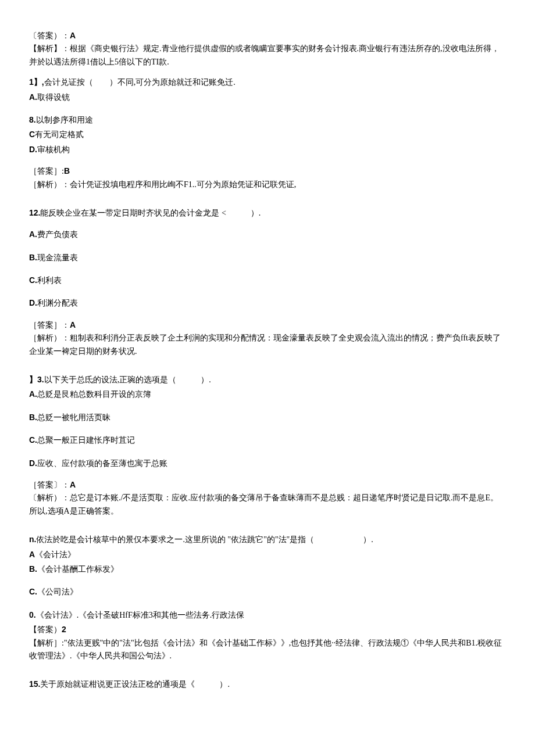  I want to click on q13-stem: 以下关于总氐的设法,正琬的选项是（ ）., so click(128, 380).